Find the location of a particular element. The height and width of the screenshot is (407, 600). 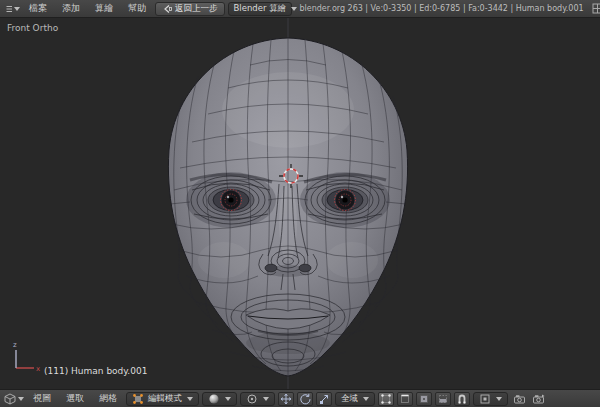

face-select-button is located at coordinates (424, 399).